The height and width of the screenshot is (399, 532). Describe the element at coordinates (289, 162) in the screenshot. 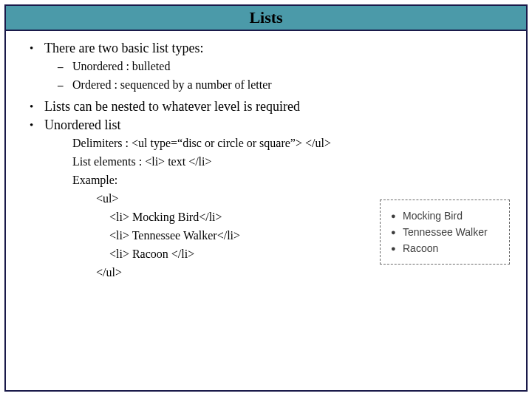

I see `bullet-item: List elements : <li> text </li>` at that location.